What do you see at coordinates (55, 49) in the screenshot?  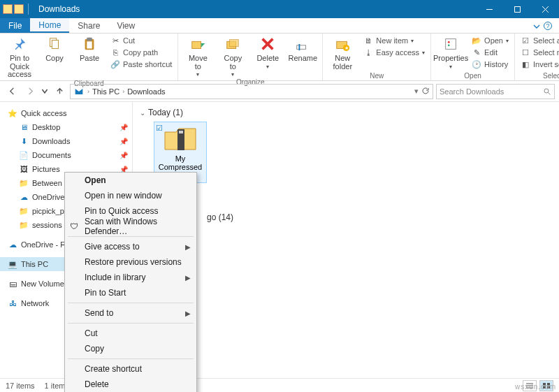 I see `copy-button: Copy` at bounding box center [55, 49].